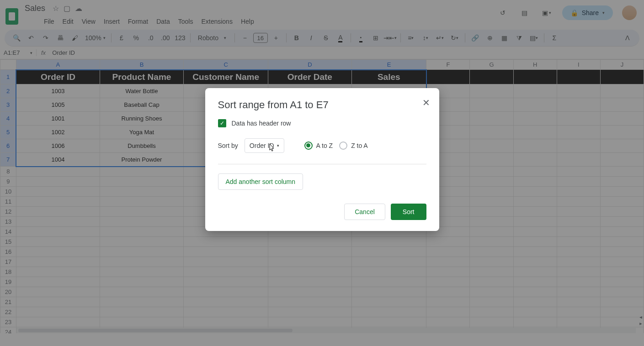 The height and width of the screenshot is (346, 644). Describe the element at coordinates (222, 123) in the screenshot. I see `header-row-checkbox: ✓` at that location.